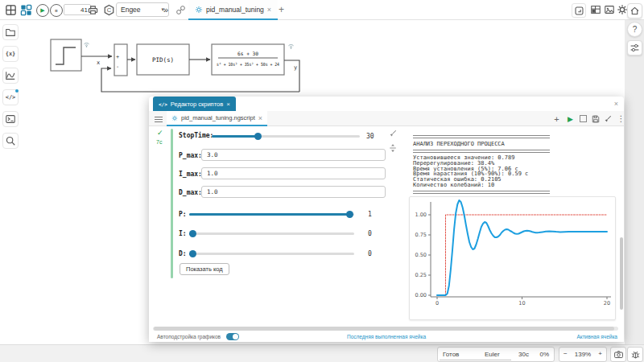  What do you see at coordinates (293, 154) in the screenshot?
I see `pmax-field` at bounding box center [293, 154].